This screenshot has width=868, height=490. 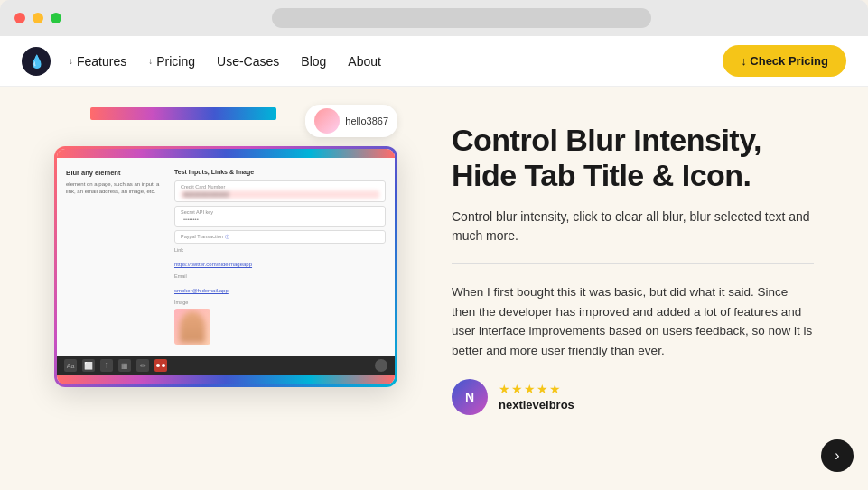 What do you see at coordinates (192, 327) in the screenshot?
I see `blurred-person-image` at bounding box center [192, 327].